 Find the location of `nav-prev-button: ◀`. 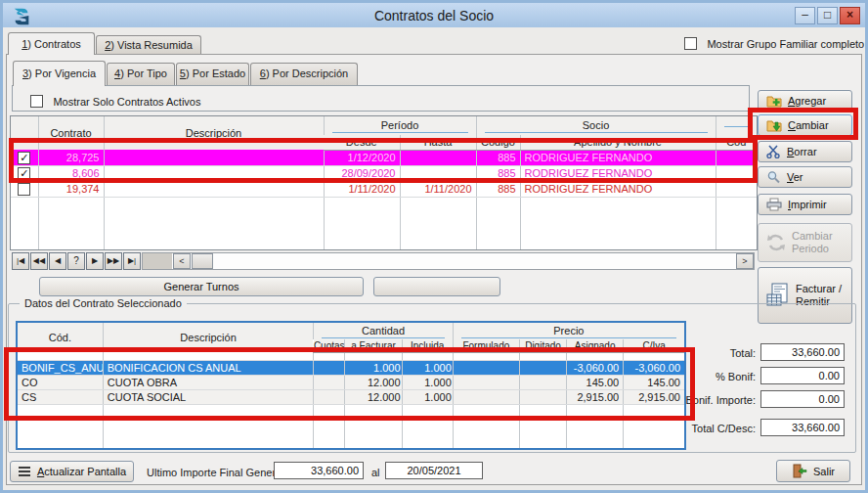

nav-prev-button: ◀ is located at coordinates (58, 261).